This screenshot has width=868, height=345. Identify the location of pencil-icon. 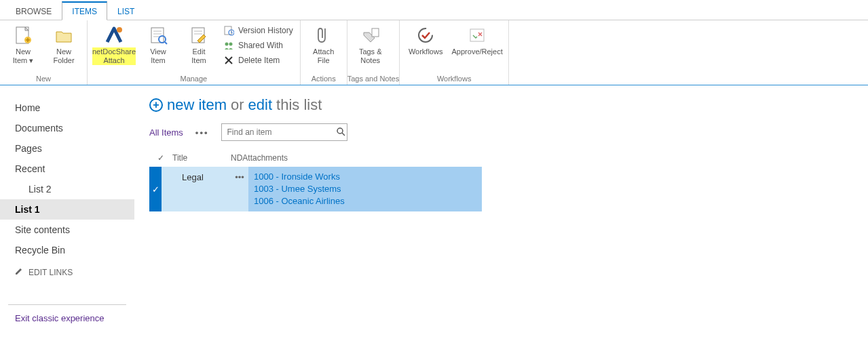
(19, 272).